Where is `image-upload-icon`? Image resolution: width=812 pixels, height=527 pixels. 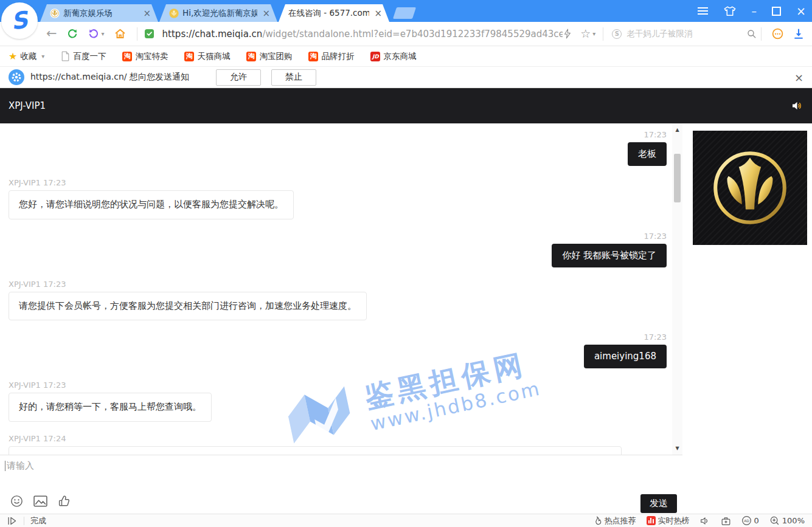 image-upload-icon is located at coordinates (40, 501).